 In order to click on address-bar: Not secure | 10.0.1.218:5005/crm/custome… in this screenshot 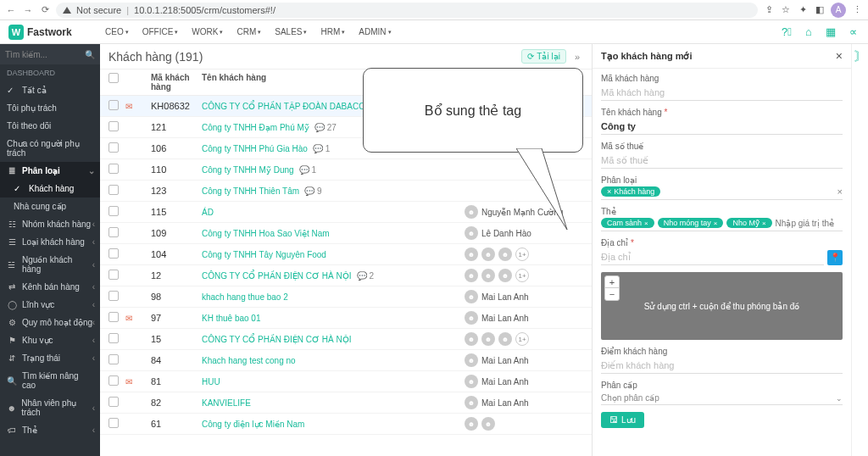, I will do `click(407, 10)`.